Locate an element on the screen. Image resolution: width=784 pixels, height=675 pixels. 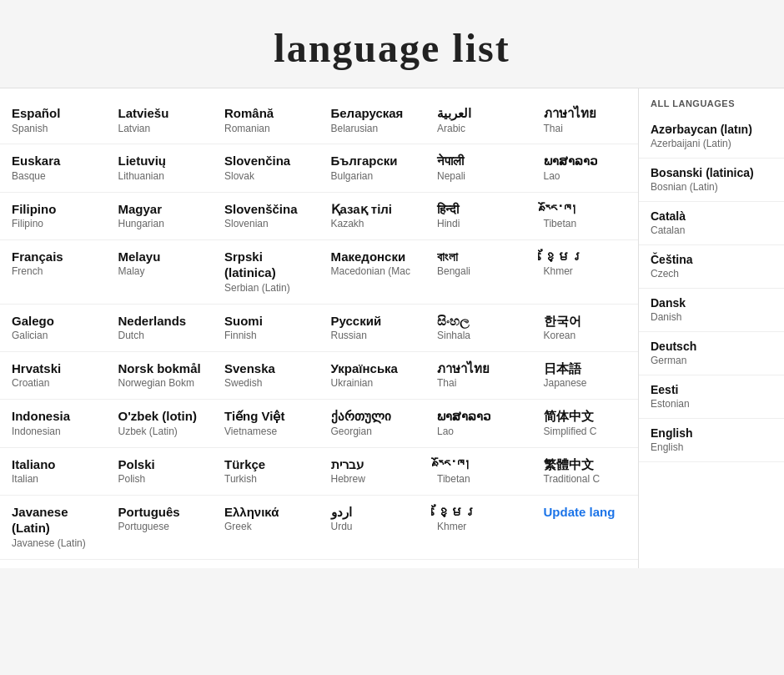
language-cell: বাংলাBengali is located at coordinates (479, 272).